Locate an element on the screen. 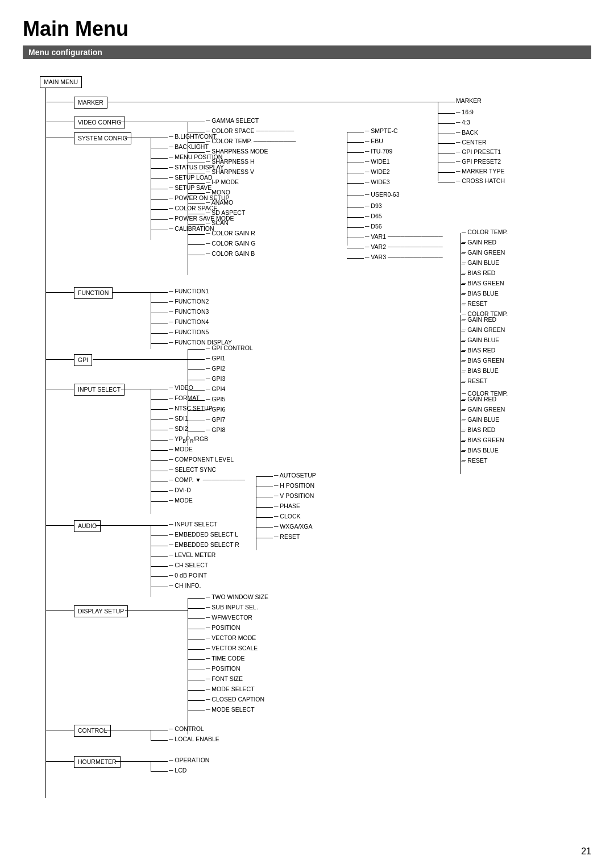  fn-2: ─ FUNCTION2 is located at coordinates (189, 301).